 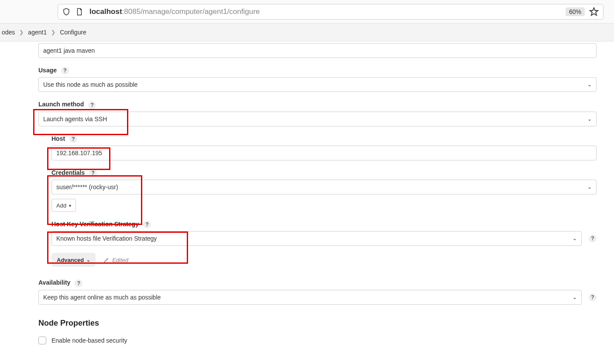 What do you see at coordinates (106, 260) in the screenshot?
I see `pencil-icon` at bounding box center [106, 260].